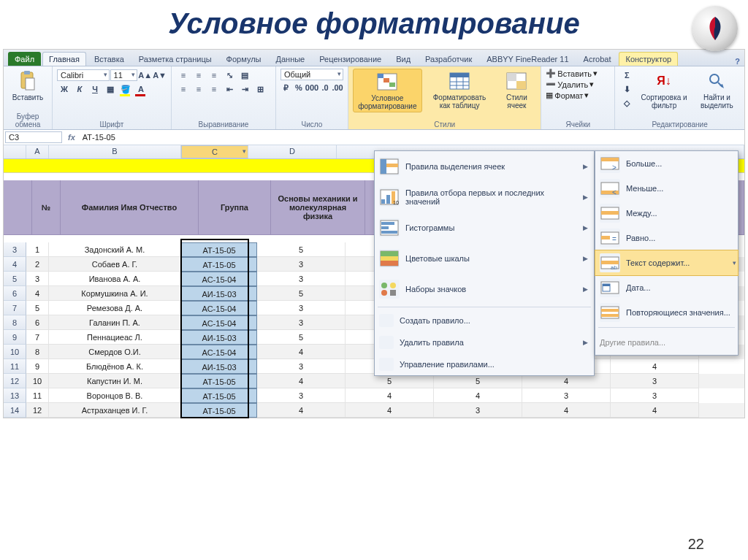  I want to click on comma-icon: 000, so click(312, 88).